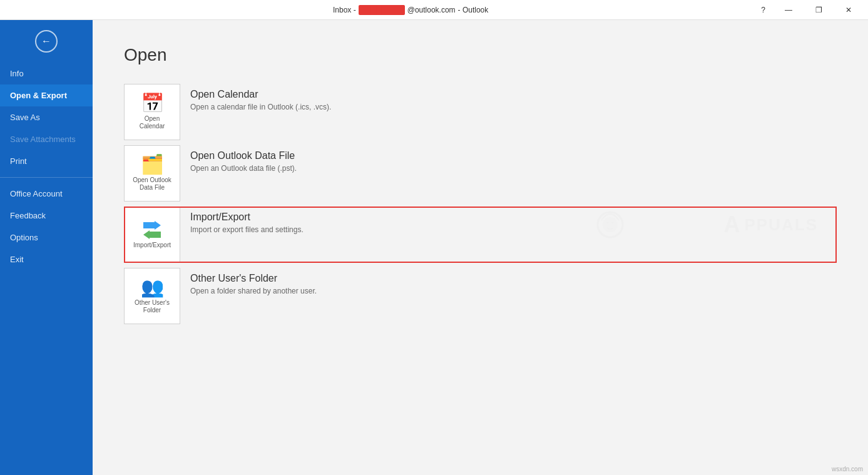  I want to click on sidebar-item-save-as: Save As, so click(46, 118).